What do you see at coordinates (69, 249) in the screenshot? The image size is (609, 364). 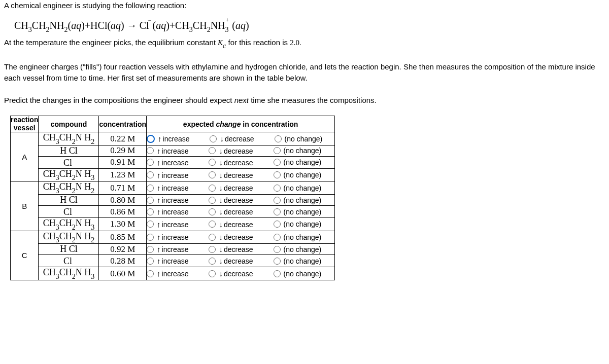 I see `compound-cell: H Cl` at bounding box center [69, 249].